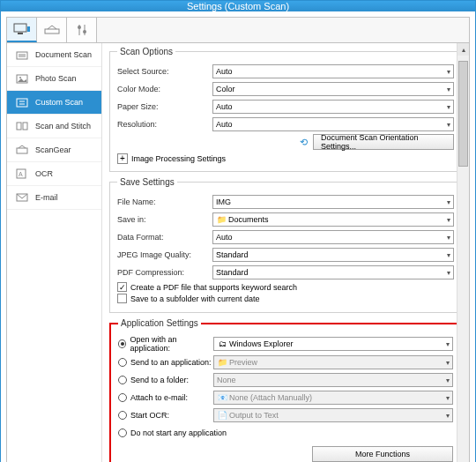 The height and width of the screenshot is (462, 476). What do you see at coordinates (221, 220) in the screenshot?
I see `folder-icon: 📁` at bounding box center [221, 220].